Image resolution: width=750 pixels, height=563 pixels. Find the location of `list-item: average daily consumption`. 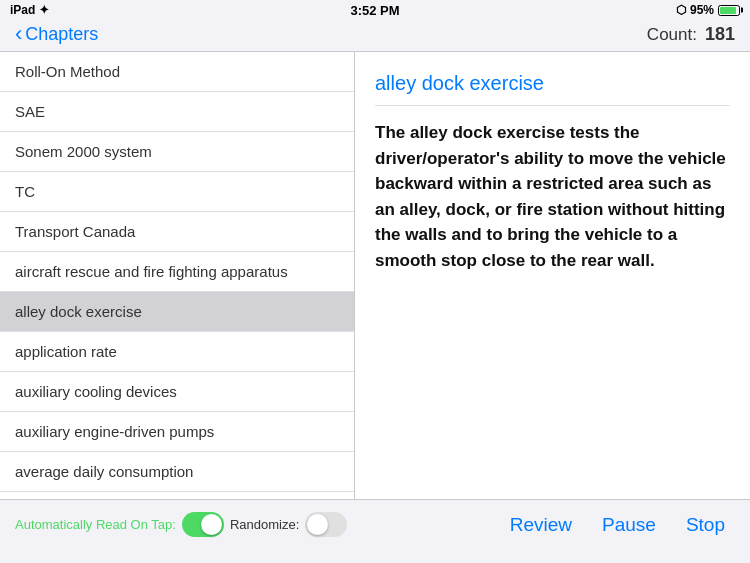

list-item: average daily consumption is located at coordinates (177, 472).